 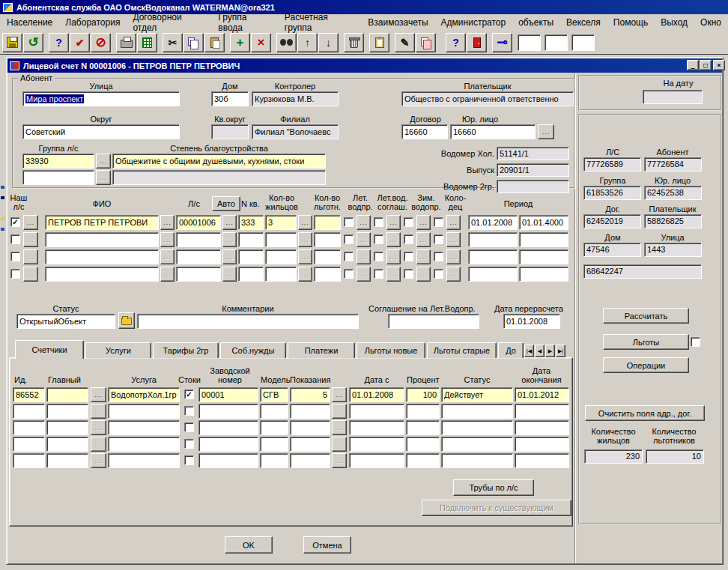 I want to click on save-button, so click(x=12, y=43).